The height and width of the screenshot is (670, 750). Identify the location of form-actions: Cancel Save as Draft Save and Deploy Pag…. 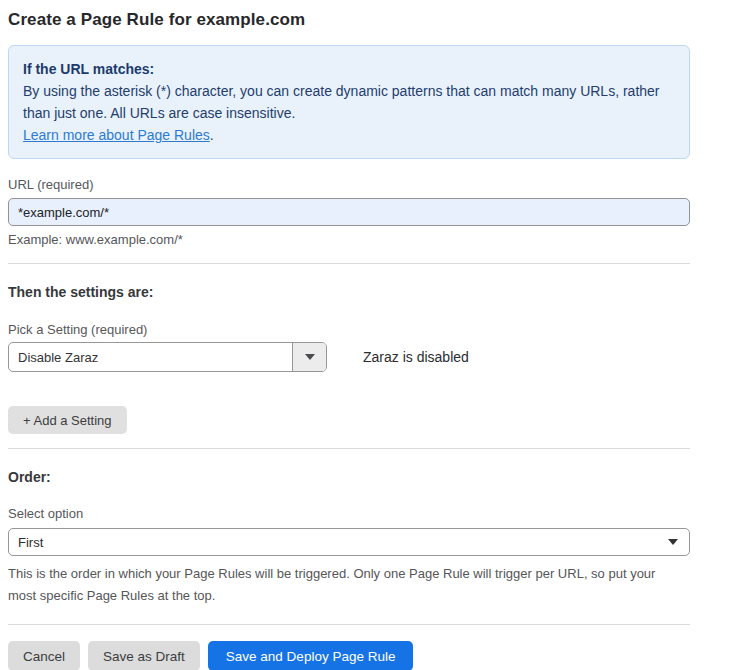
(349, 656).